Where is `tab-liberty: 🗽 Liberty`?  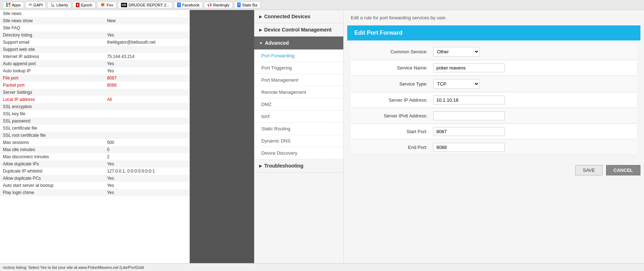 tab-liberty: 🗽 Liberty is located at coordinates (59, 5).